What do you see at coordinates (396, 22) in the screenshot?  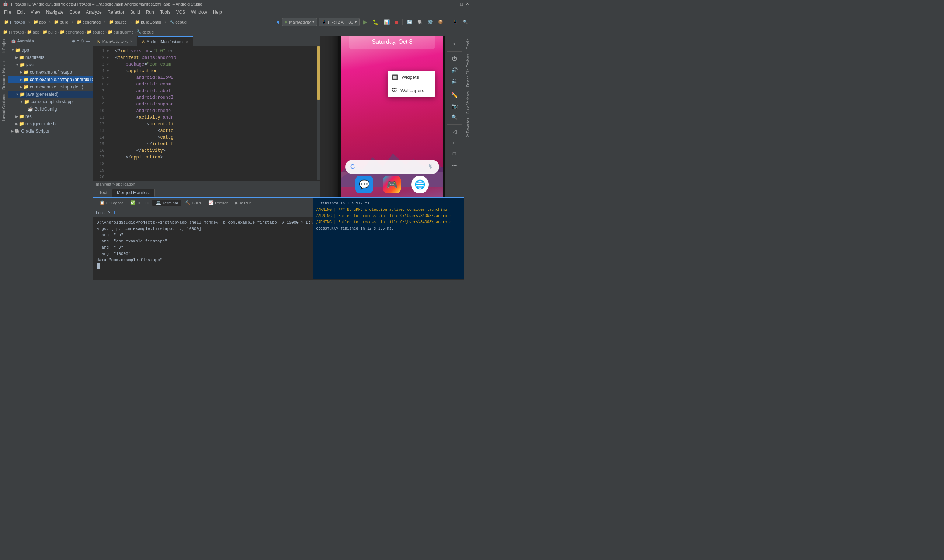 I see `stop-btn: ■` at bounding box center [396, 22].